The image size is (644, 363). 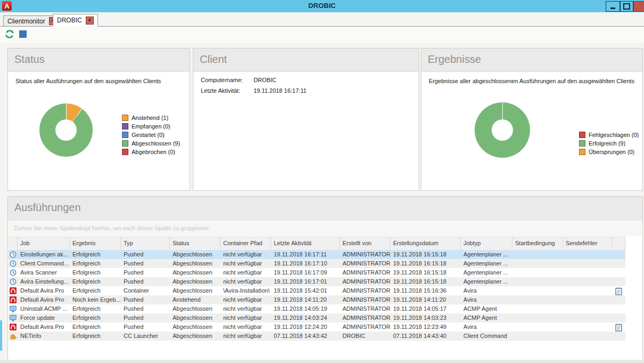 What do you see at coordinates (487, 244) in the screenshot?
I see `column-header-jobtyp: Jobtyp` at bounding box center [487, 244].